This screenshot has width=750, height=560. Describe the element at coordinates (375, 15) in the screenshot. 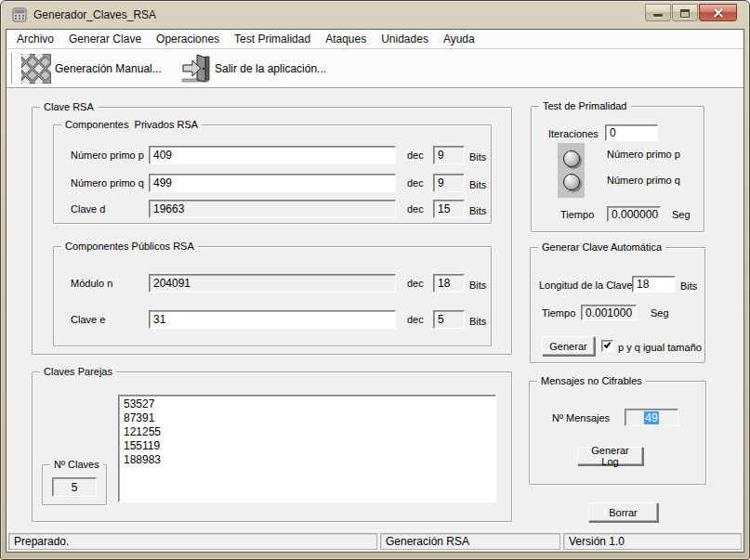

I see `title-bar: Generador_Claves_RSA` at that location.